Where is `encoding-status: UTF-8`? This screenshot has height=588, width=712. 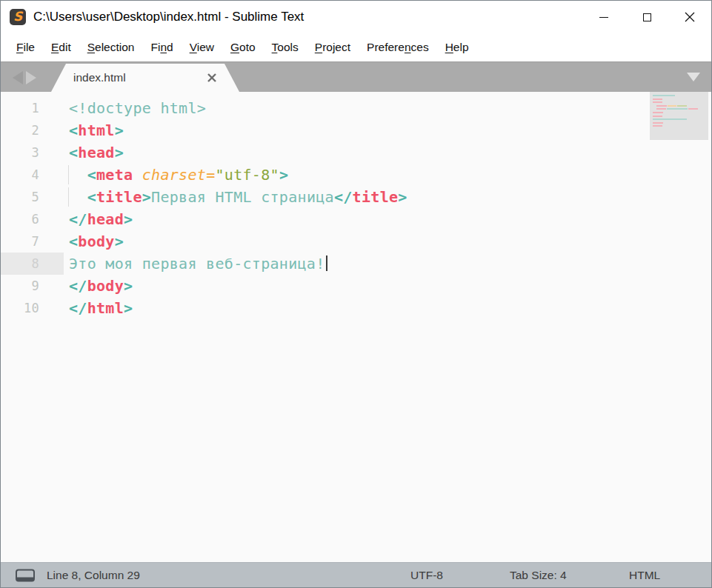 encoding-status: UTF-8 is located at coordinates (427, 575).